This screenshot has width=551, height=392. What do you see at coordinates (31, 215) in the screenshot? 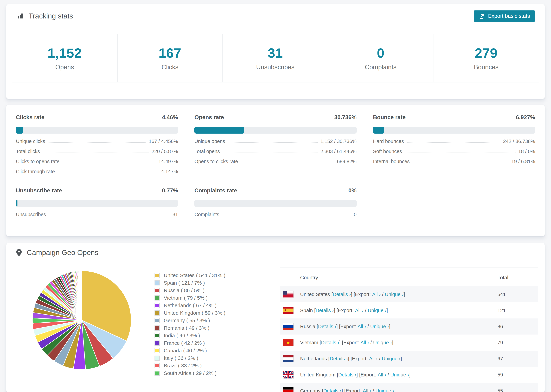
I see `rate-row-label: Unsubscribes` at bounding box center [31, 215].